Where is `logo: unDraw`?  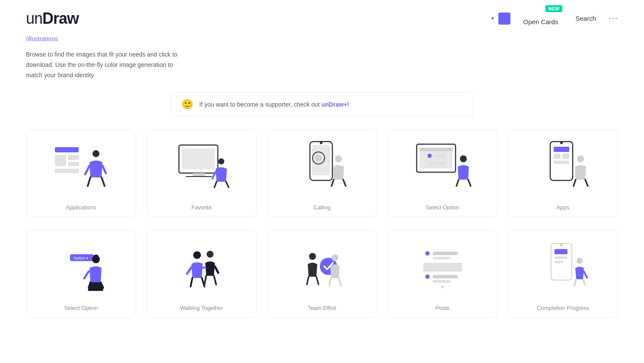
logo: unDraw is located at coordinates (52, 19).